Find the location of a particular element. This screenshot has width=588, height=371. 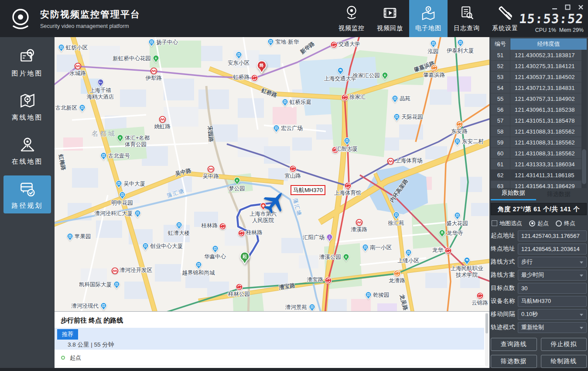

map-pick-checkbox is located at coordinates (495, 223).